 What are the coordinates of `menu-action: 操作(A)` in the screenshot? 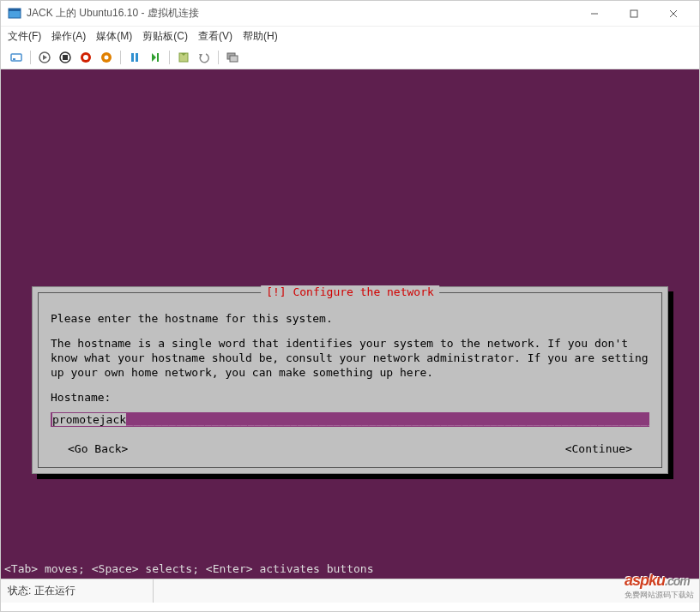 It's located at (69, 36).